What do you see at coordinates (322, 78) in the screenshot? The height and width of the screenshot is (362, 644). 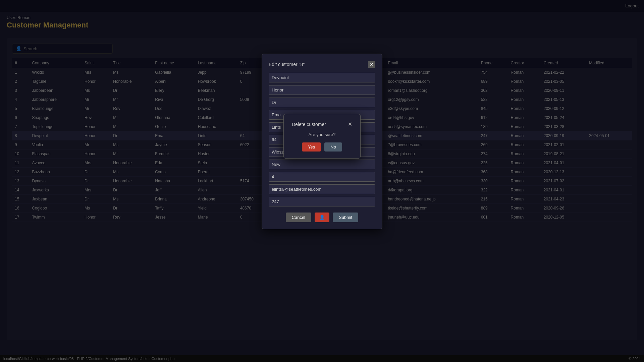 I see `company-input` at bounding box center [322, 78].